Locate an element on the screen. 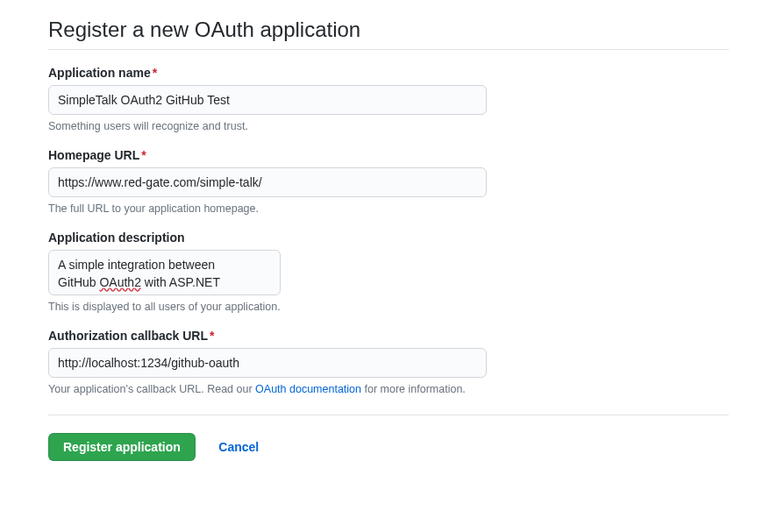 This screenshot has height=532, width=777. homepage-url-input is located at coordinates (267, 182).